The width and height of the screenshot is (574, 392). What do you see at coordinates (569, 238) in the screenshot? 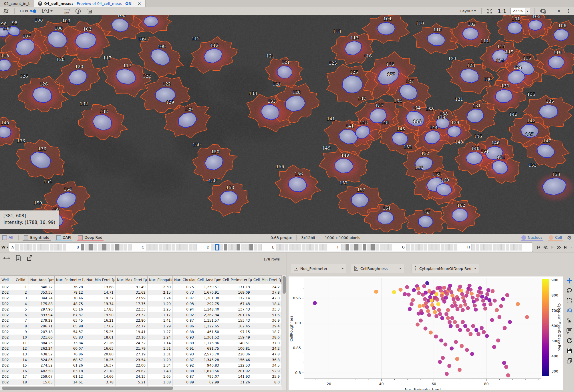
I see `gear-icon: ⚙` at bounding box center [569, 238].